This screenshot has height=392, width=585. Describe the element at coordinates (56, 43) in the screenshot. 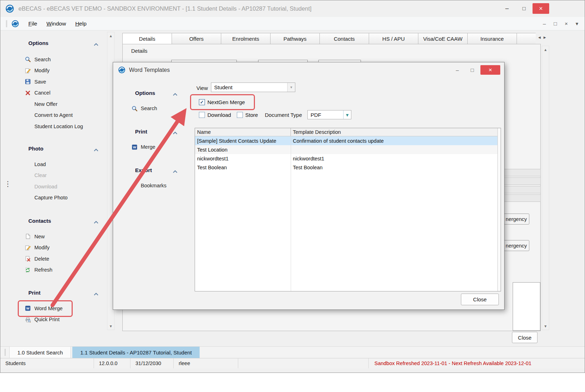

I see `sidebar-header-options: Options` at that location.